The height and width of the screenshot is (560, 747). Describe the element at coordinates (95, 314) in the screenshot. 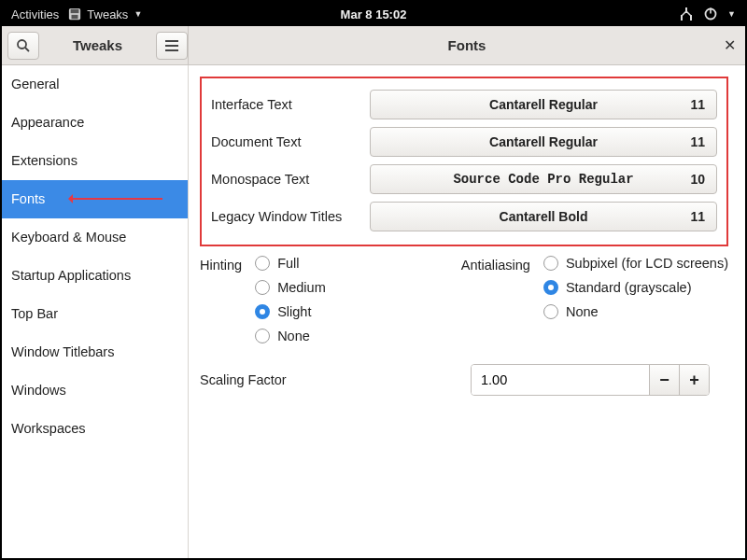

I see `sidebar-item-top-bar: Top Bar` at that location.